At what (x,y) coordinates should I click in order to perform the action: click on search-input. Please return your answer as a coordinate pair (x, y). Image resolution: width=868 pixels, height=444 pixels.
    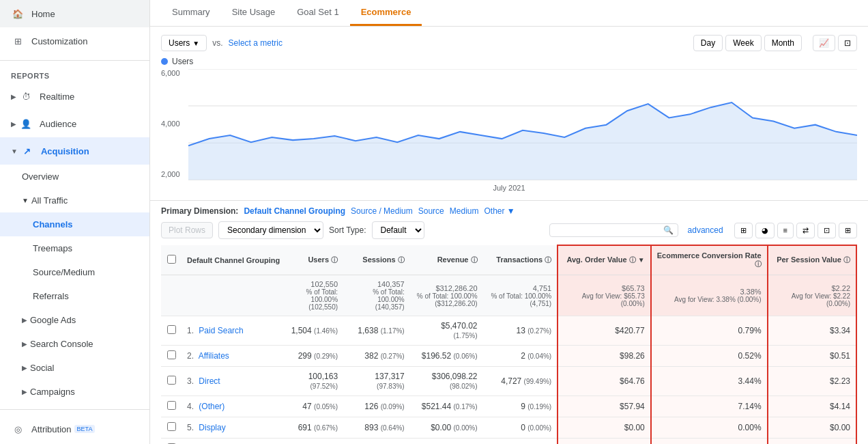
    Looking at the image, I should click on (609, 230).